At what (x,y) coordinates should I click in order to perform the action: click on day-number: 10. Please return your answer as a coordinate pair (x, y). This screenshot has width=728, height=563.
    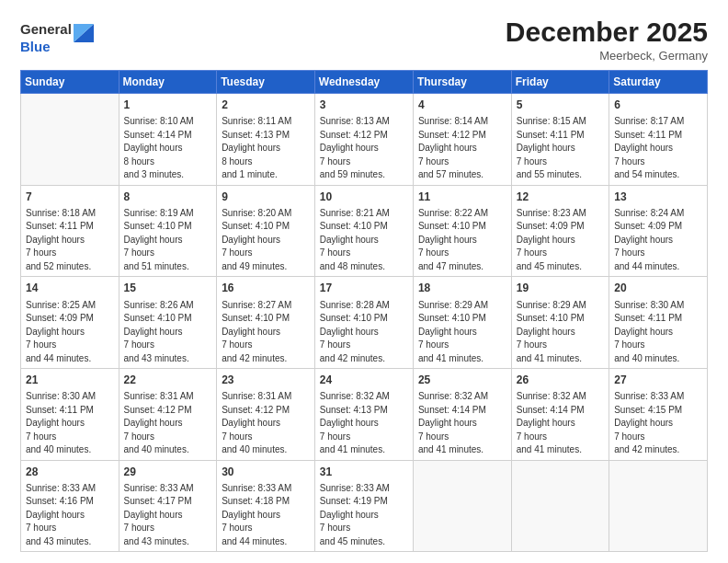
    Looking at the image, I should click on (364, 197).